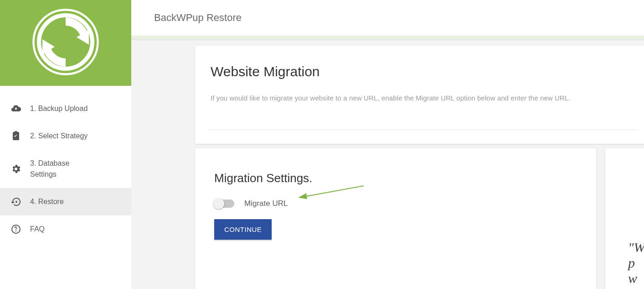 This screenshot has height=289, width=644. Describe the element at coordinates (332, 192) in the screenshot. I see `annotation-arrow-icon` at that location.